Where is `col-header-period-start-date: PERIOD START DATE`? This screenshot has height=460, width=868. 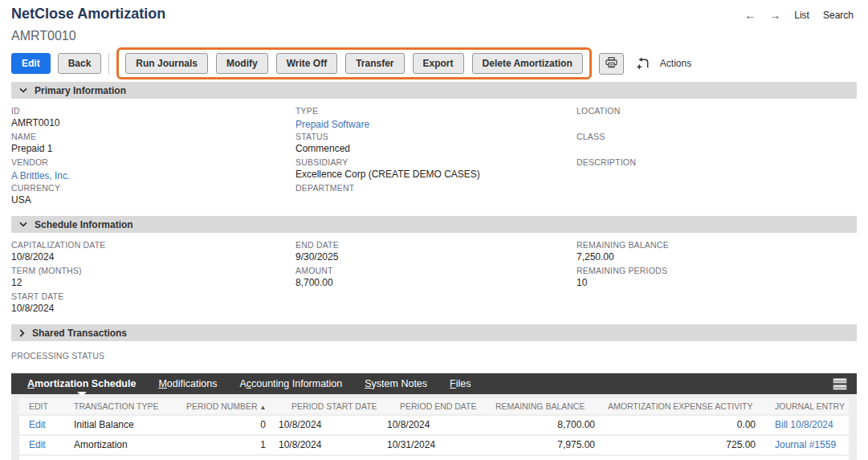 col-header-period-start-date: PERIOD START DATE is located at coordinates (326, 406).